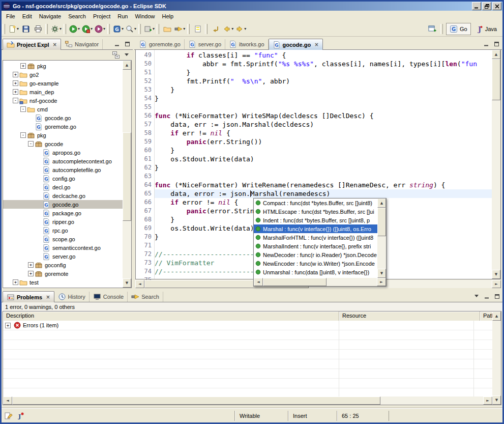  Describe the element at coordinates (323, 133) in the screenshot. I see `code-line-58: if err != nil {` at that location.